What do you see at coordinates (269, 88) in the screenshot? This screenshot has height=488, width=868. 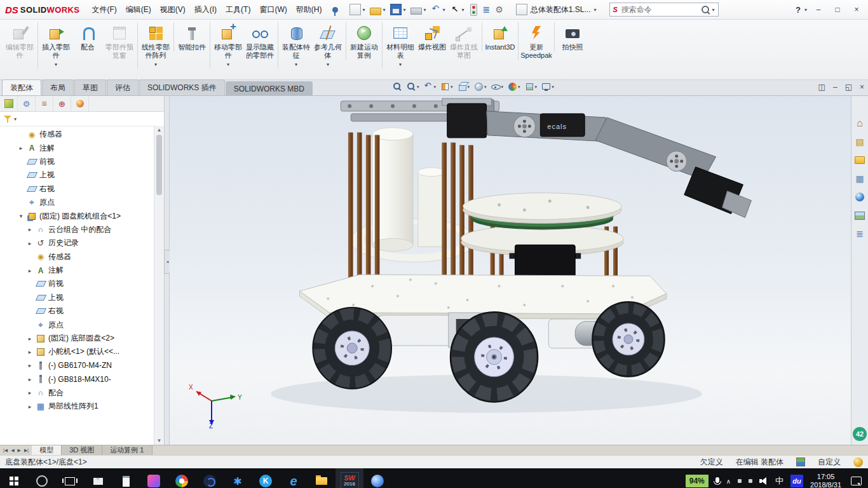 I see `command-tab: SOLIDWORKS MBD` at bounding box center [269, 88].